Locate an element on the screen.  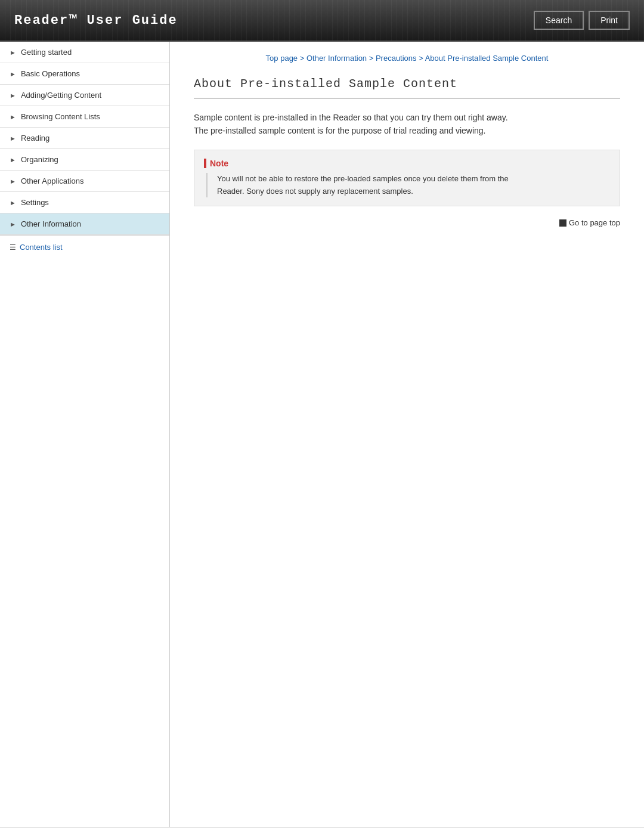
header-buttons: Search Print is located at coordinates (582, 20).